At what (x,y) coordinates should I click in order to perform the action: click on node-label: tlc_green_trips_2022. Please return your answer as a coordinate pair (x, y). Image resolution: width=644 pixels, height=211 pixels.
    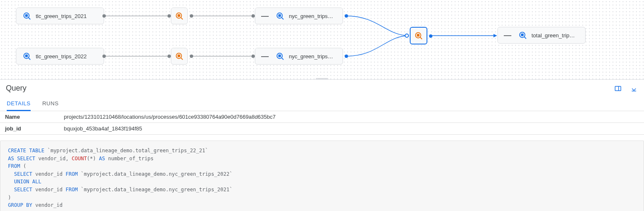
    Looking at the image, I should click on (61, 56).